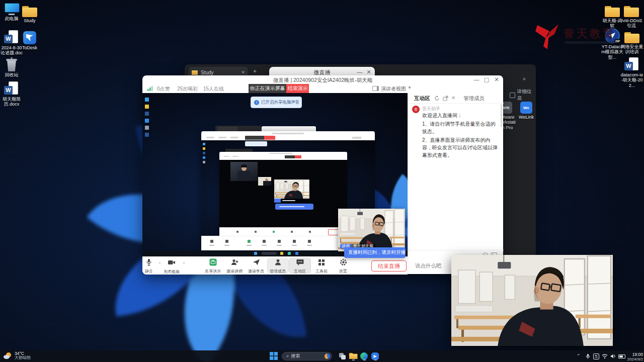  What do you see at coordinates (446, 99) in the screenshot?
I see `popout-link-icon` at bounding box center [446, 99].